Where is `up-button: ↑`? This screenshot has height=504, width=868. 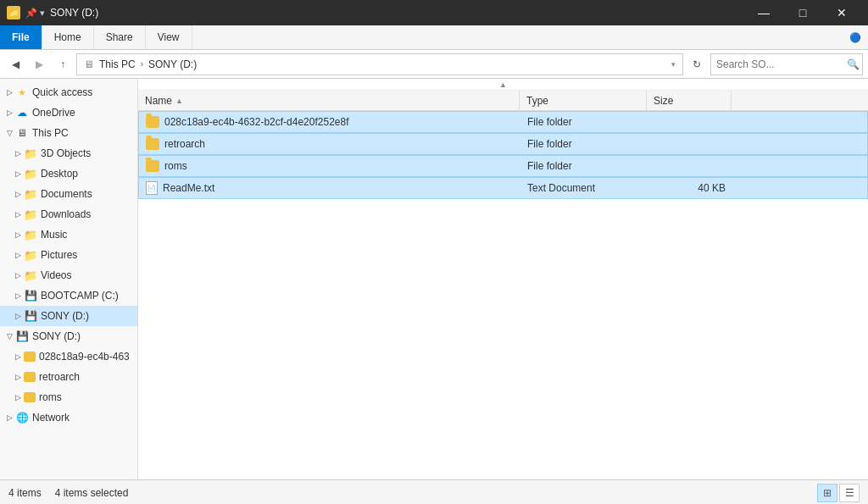 up-button: ↑ is located at coordinates (63, 64).